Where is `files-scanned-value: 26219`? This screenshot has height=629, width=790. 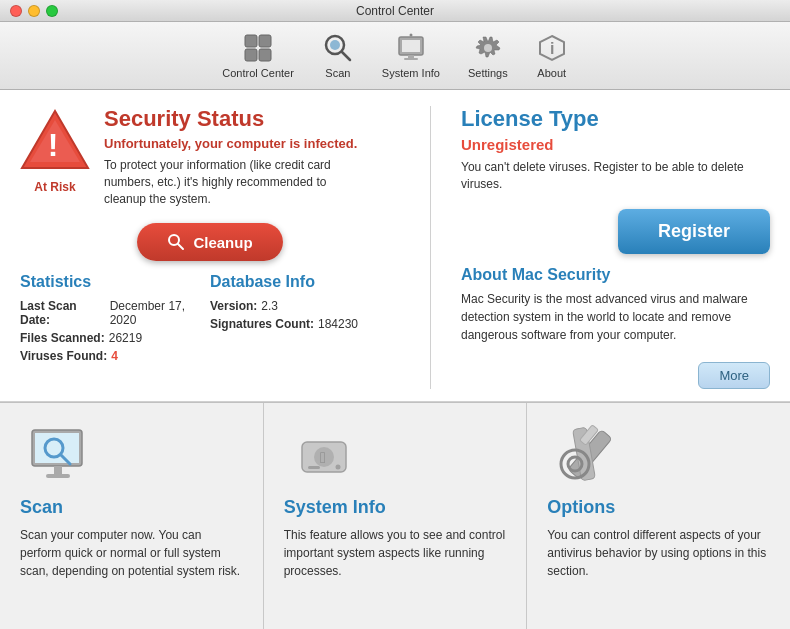
files-scanned-value: 26219 is located at coordinates (126, 338).